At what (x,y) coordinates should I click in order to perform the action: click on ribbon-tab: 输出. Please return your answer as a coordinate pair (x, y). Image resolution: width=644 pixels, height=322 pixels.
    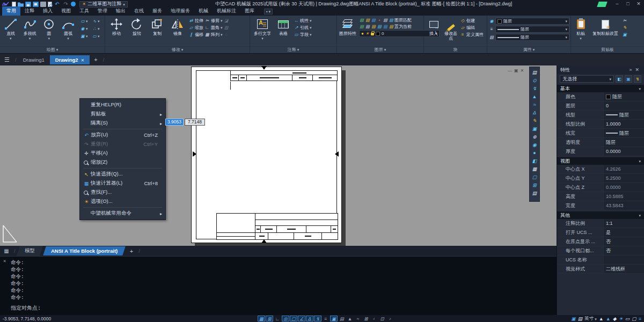
    Looking at the image, I should click on (121, 11).